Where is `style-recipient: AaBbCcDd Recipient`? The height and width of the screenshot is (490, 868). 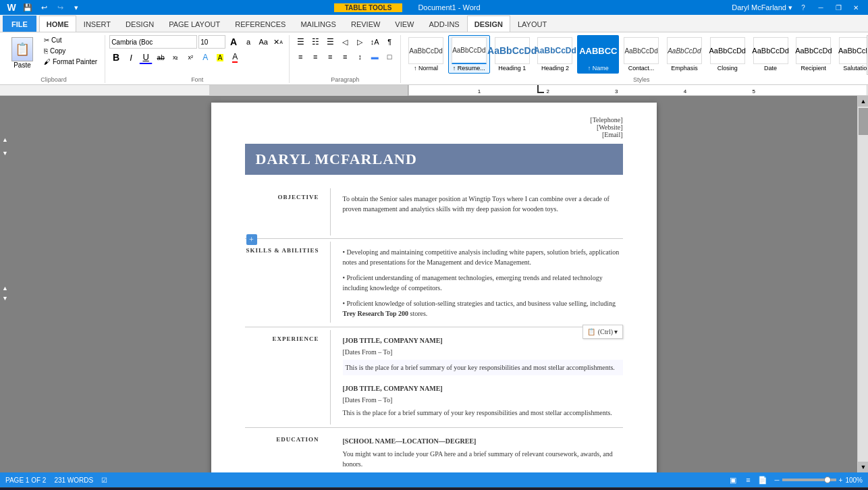
style-recipient: AaBbCcDd Recipient is located at coordinates (813, 54).